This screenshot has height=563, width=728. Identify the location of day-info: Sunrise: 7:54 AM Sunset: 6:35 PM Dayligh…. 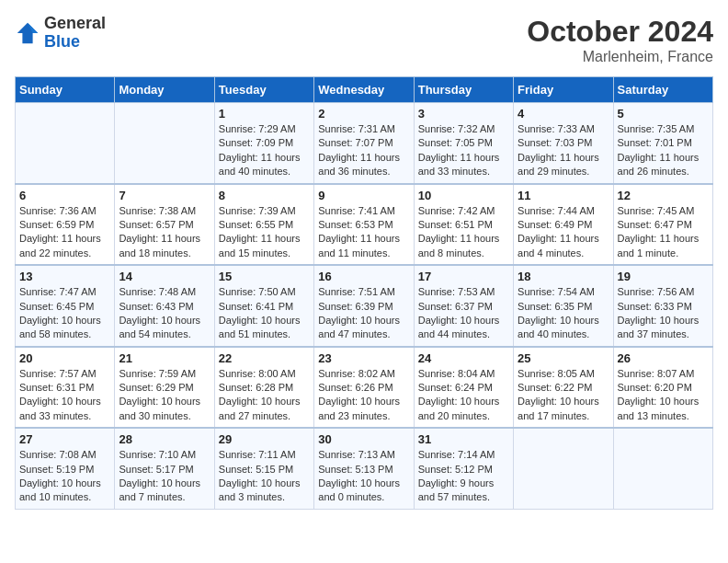
(563, 314).